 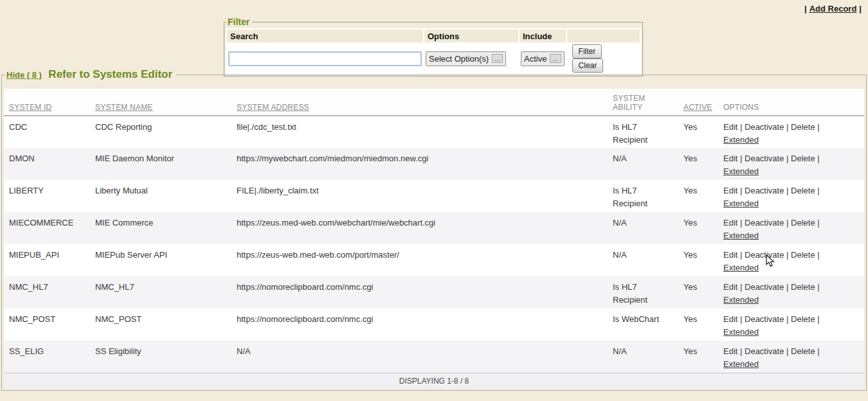 I want to click on column-header-system-name: SYSTEM NAME, so click(x=161, y=102).